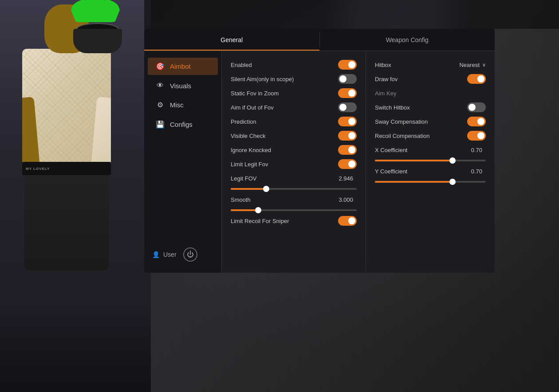  I want to click on toggle-aim-out-fov, so click(347, 107).